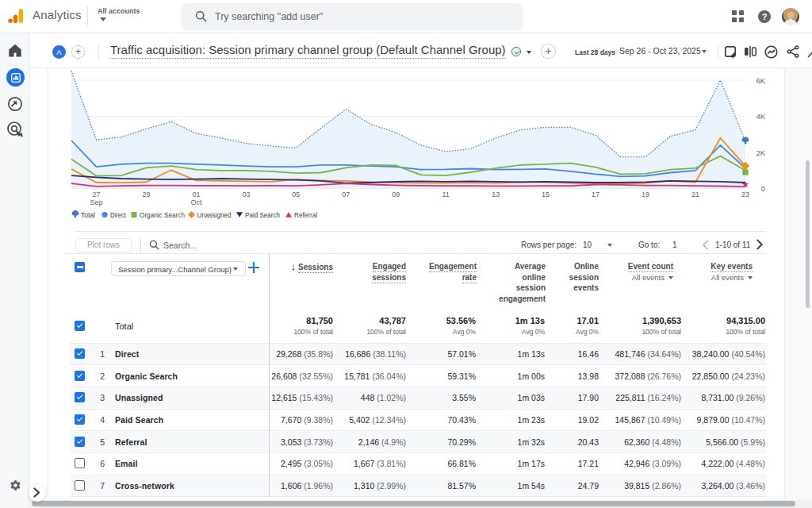 The height and width of the screenshot is (508, 812). I want to click on svg-text: Organic Search, so click(162, 215).